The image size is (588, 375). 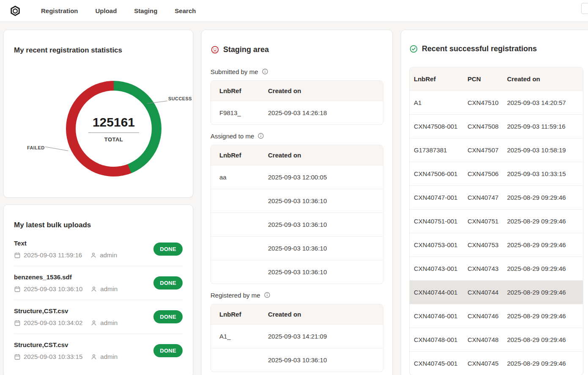 I want to click on donut-chart-area: 125161 TOTAL SUCCESS FAILED, so click(x=98, y=130).